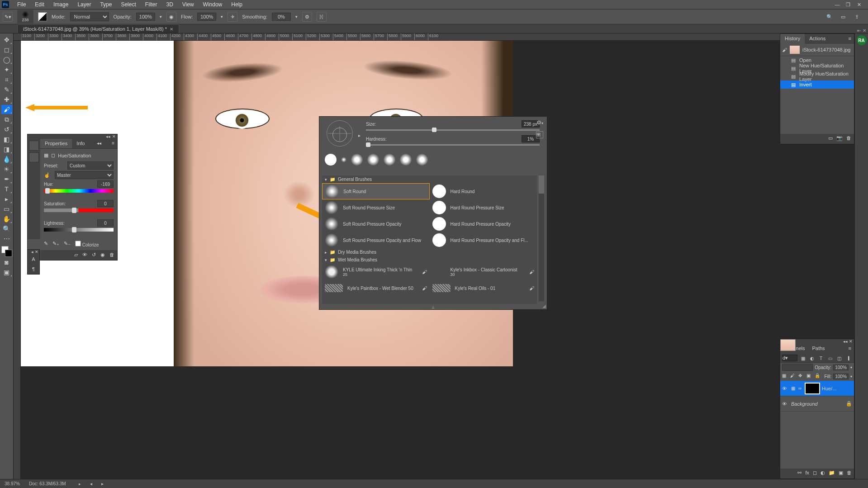 The height and width of the screenshot is (488, 868). What do you see at coordinates (7, 239) in the screenshot?
I see `edit-toolbar: ⋯` at bounding box center [7, 239].